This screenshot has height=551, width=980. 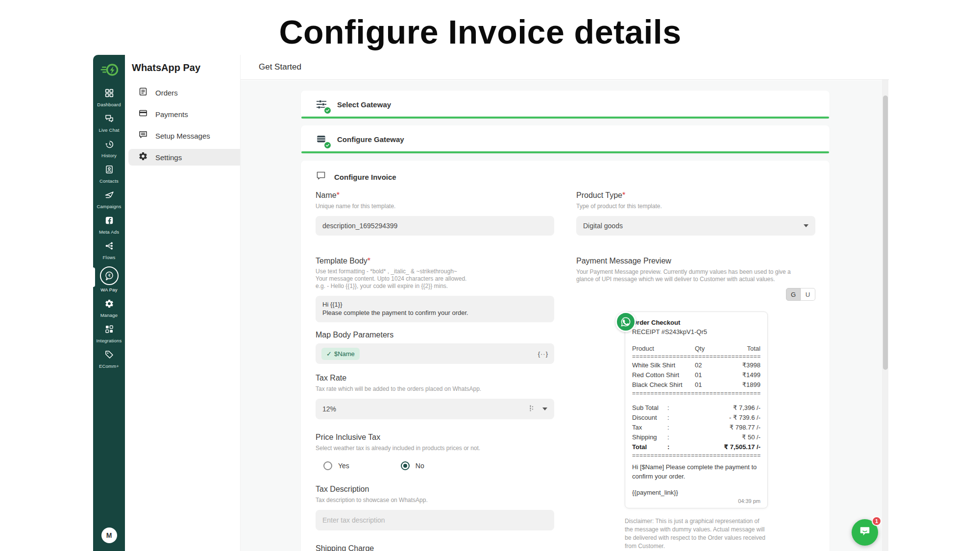 What do you see at coordinates (885, 233) in the screenshot?
I see `scrollbar-thumb` at bounding box center [885, 233].